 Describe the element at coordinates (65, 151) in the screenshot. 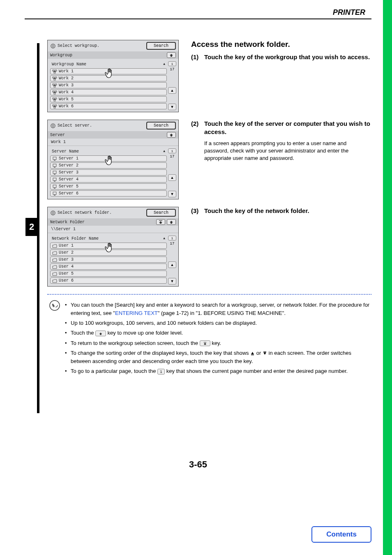

I see `column-header: Server Name` at that location.